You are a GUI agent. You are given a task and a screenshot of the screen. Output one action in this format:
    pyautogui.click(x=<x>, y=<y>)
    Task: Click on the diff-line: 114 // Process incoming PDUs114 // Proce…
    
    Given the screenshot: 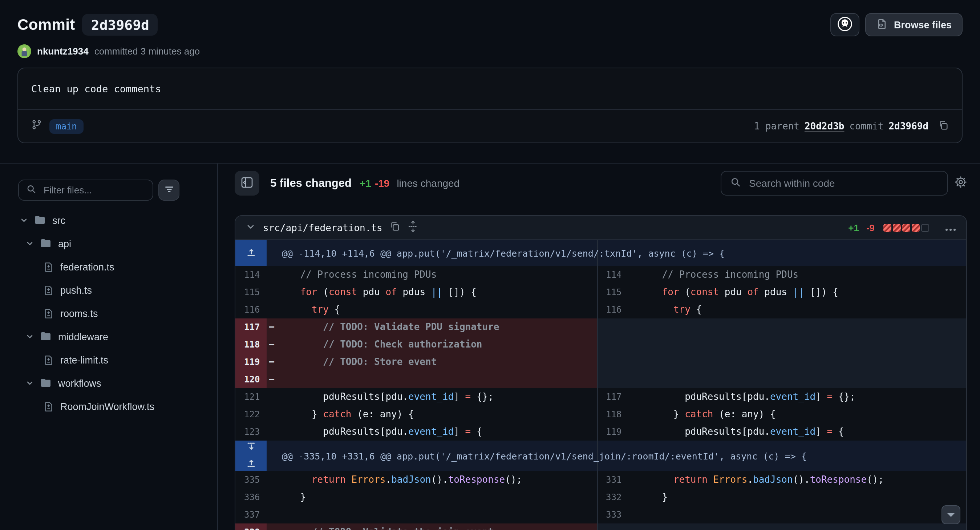 What is the action you would take?
    pyautogui.click(x=601, y=275)
    